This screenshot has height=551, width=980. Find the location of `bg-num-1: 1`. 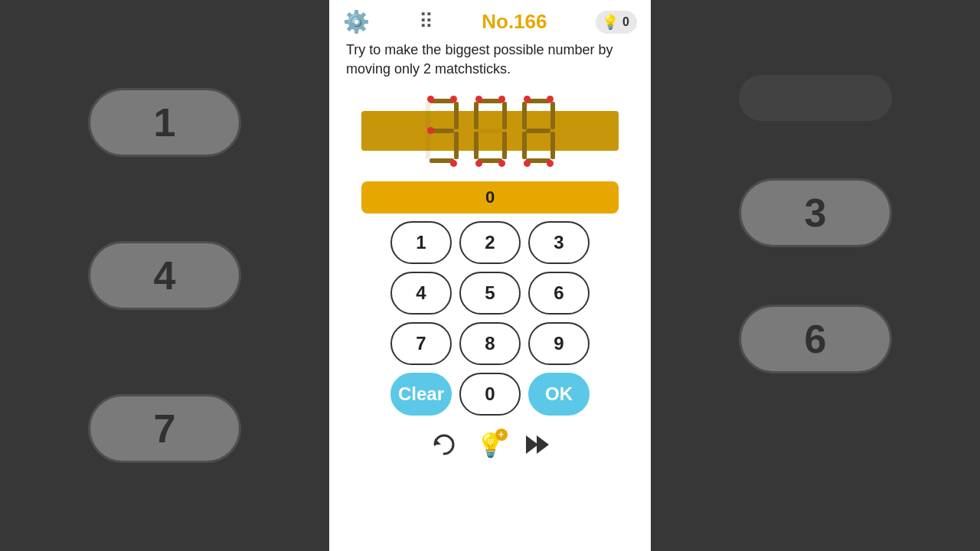

bg-num-1: 1 is located at coordinates (165, 122).